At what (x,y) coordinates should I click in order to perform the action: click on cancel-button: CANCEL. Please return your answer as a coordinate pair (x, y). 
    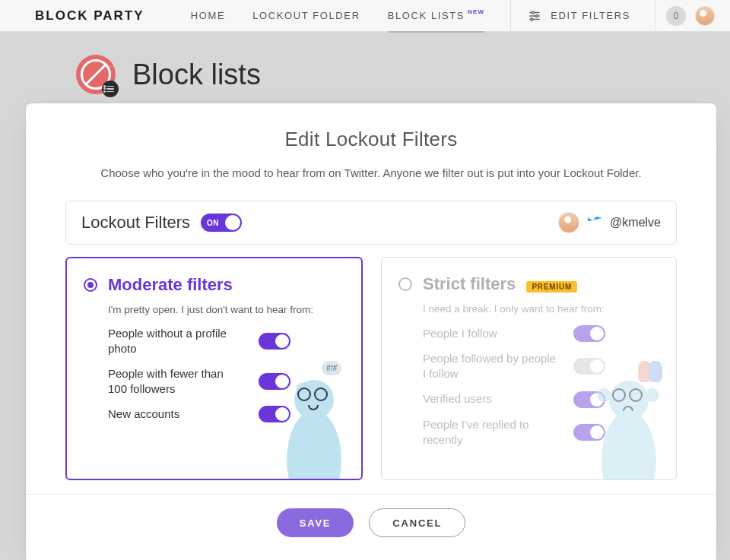
    Looking at the image, I should click on (417, 523).